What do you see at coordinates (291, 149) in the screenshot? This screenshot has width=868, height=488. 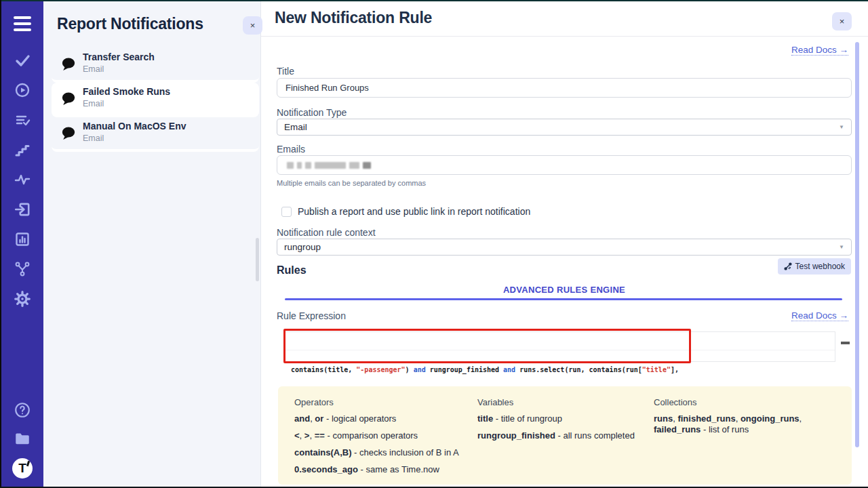 I see `emails-label: Emails` at bounding box center [291, 149].